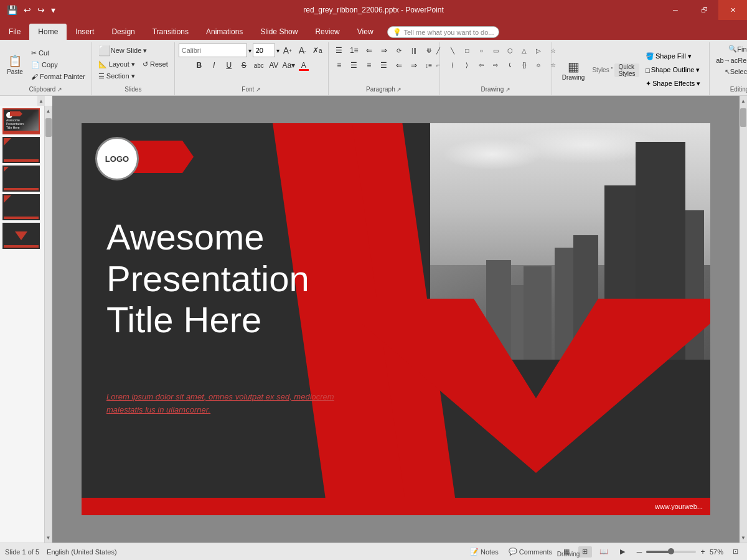 The width and height of the screenshot is (747, 560). I want to click on tab-animations: Animations, so click(224, 32).